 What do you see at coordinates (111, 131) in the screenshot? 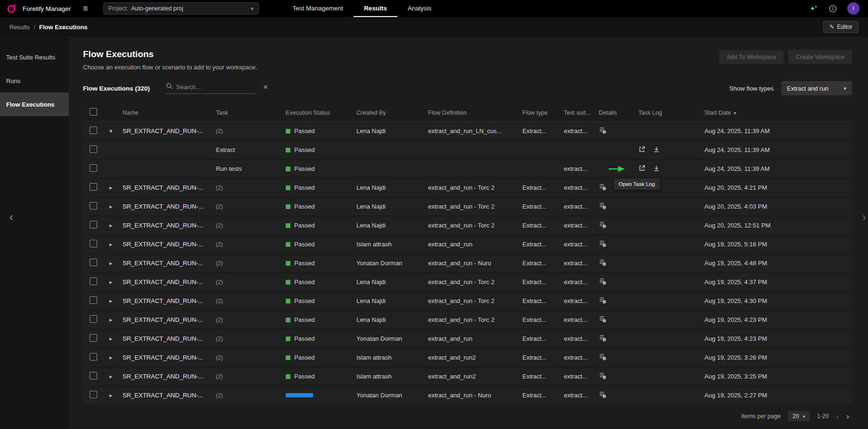
I see `expand-row-icon: ▾` at bounding box center [111, 131].